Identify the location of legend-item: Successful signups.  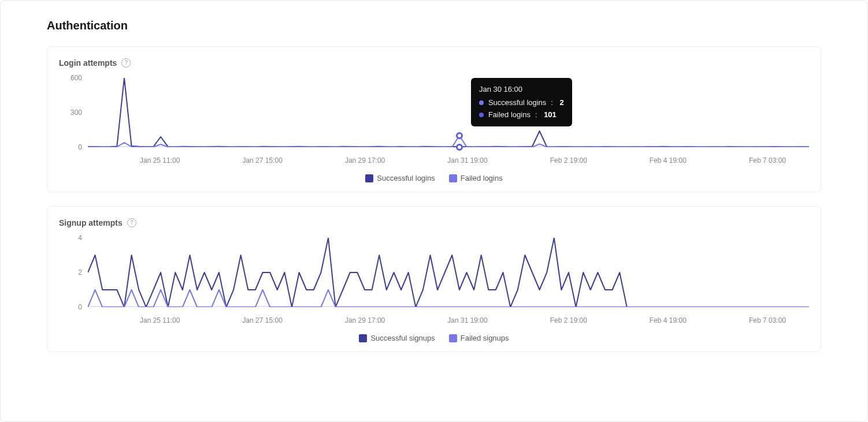
(396, 338).